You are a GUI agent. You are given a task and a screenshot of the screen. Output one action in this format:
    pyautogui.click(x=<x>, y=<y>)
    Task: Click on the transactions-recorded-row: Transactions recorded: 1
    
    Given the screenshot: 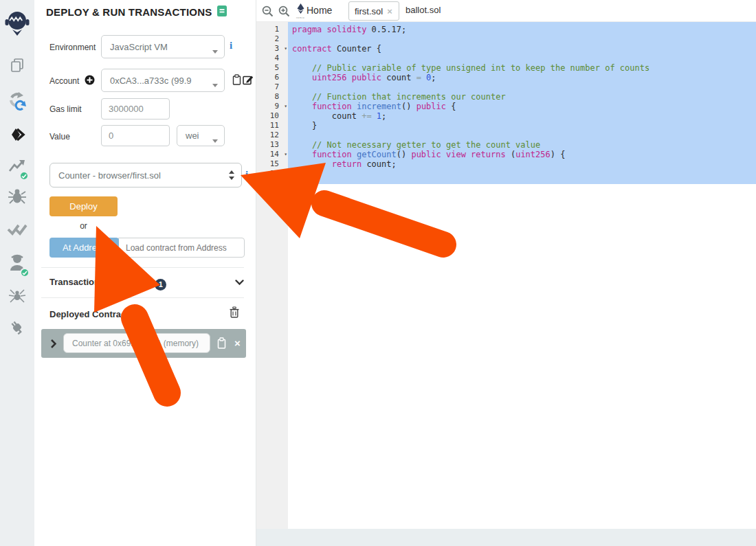 What is the action you would take?
    pyautogui.click(x=108, y=284)
    